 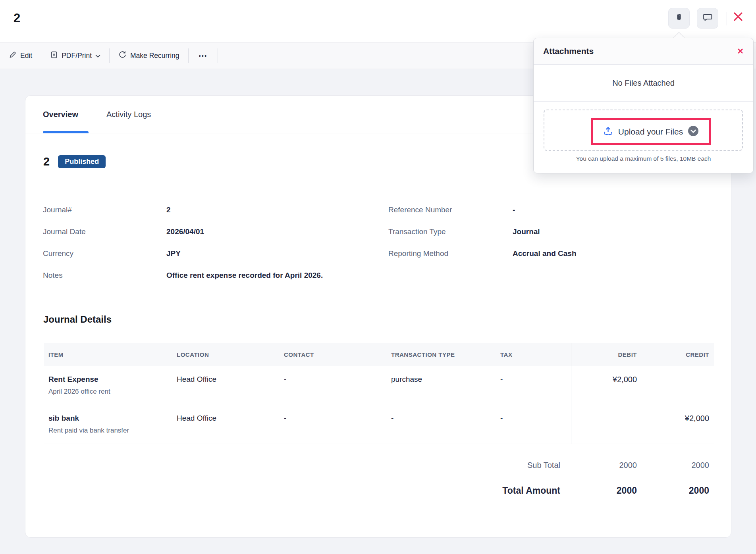 What do you see at coordinates (149, 56) in the screenshot?
I see `make-recurring-button: Make Recurring` at bounding box center [149, 56].